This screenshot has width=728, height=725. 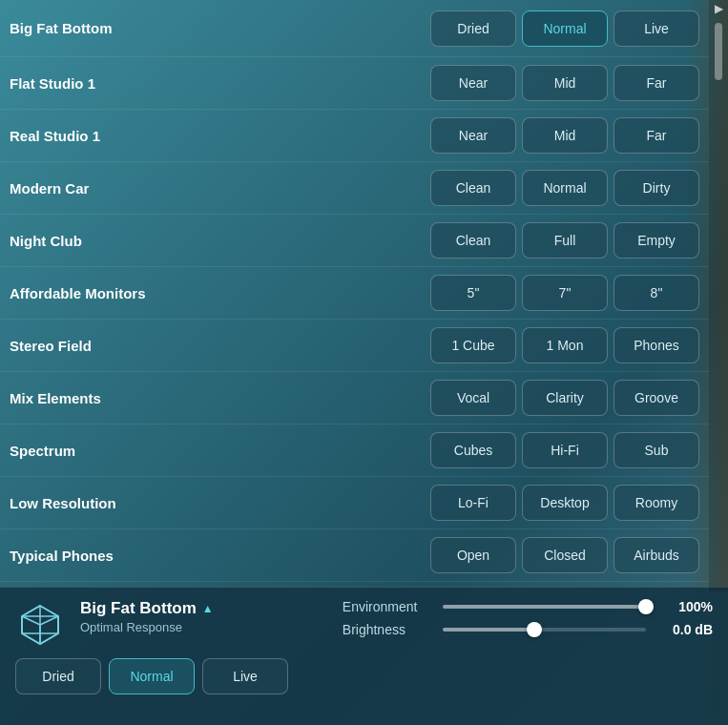 I want to click on preset-row-spectrum: SpectrumCubesHi-FiSub, so click(x=355, y=450).